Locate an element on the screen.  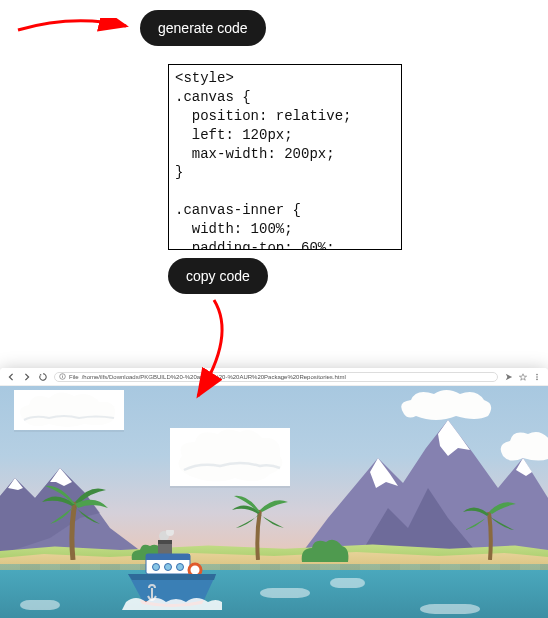
water is located at coordinates (274, 594).